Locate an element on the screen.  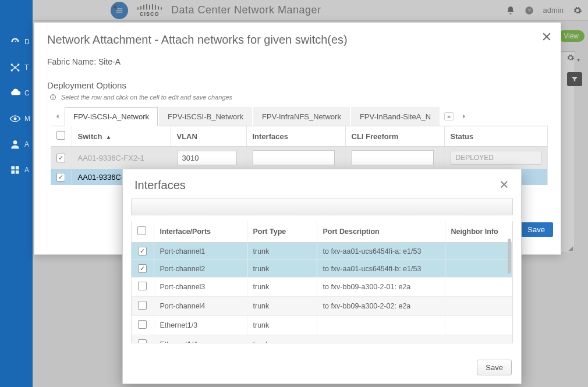
pin-icon is located at coordinates (116, 9).